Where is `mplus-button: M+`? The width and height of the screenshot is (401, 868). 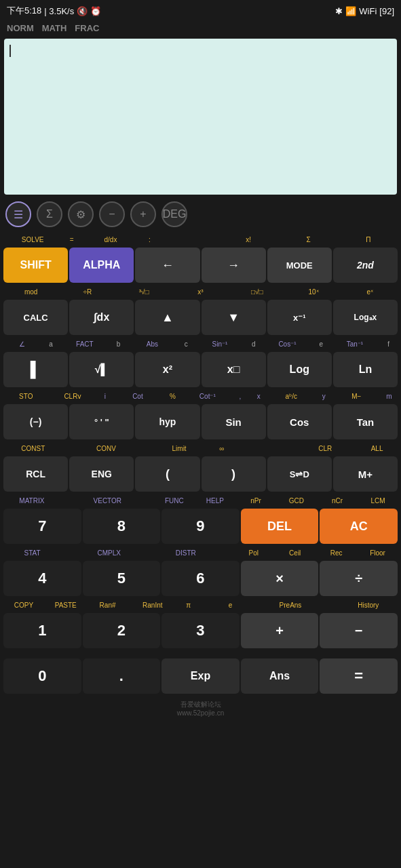 mplus-button: M+ is located at coordinates (365, 474).